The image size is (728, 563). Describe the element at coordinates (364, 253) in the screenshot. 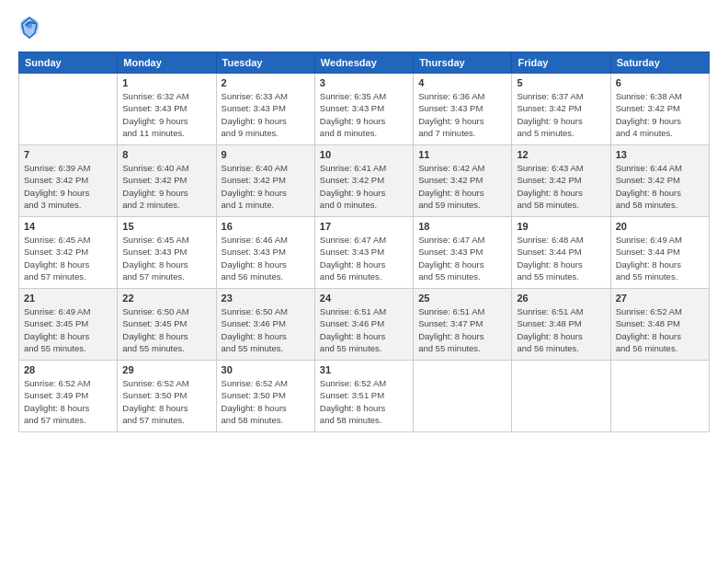

I see `calendar-week-2: 14Sunrise: 6:45 AM Sunset: 3:42 PM Dayli…` at that location.